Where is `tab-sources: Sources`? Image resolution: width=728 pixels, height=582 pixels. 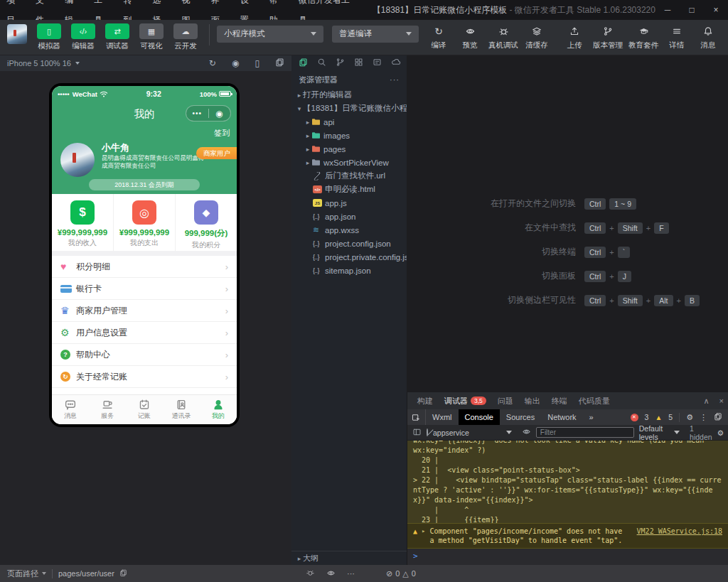 tab-sources: Sources is located at coordinates (520, 417).